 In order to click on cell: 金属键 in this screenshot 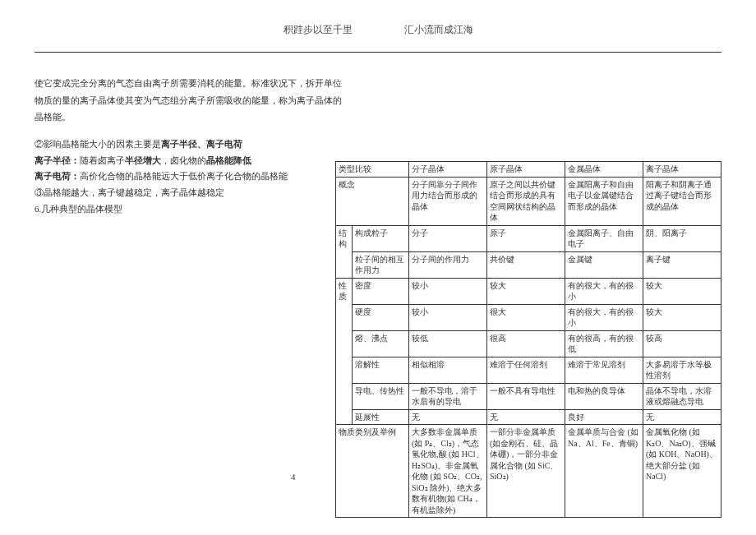, I will do `click(605, 265)`.